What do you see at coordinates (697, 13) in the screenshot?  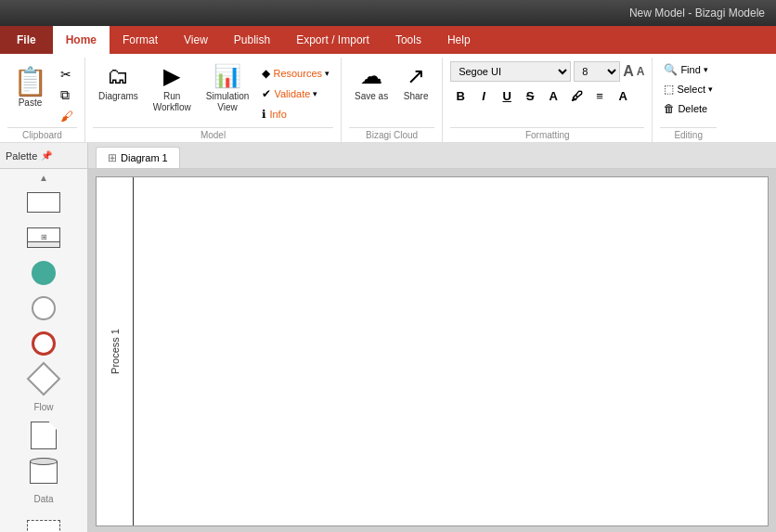 I see `title-text: New Model - Bizagi Modele` at bounding box center [697, 13].